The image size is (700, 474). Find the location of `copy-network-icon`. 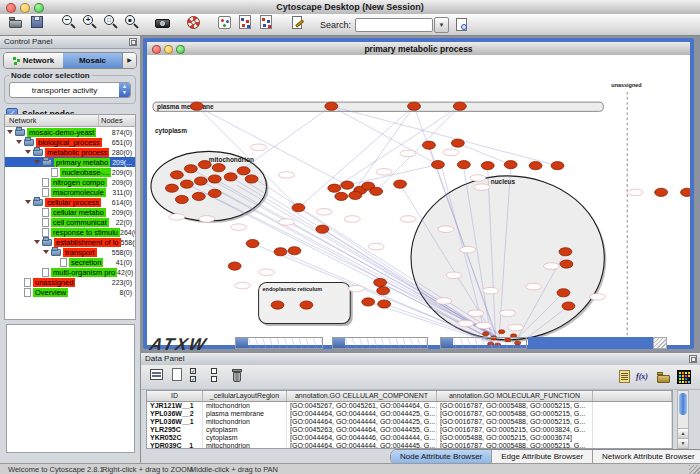

copy-network-icon is located at coordinates (266, 22).